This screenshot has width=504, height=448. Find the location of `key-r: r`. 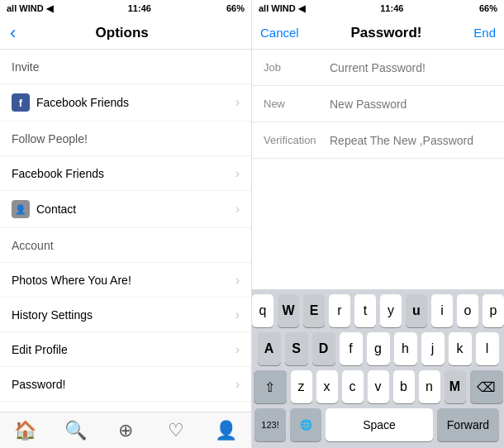

key-r: r is located at coordinates (340, 311).